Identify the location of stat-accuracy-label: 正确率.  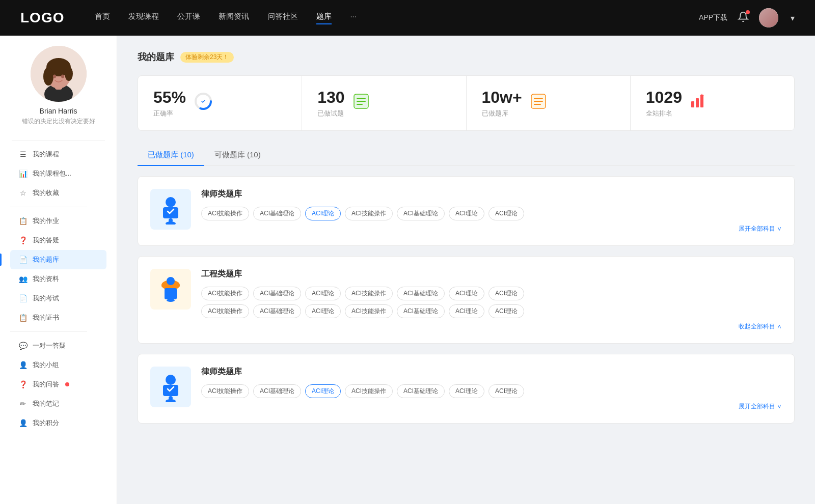
(170, 114).